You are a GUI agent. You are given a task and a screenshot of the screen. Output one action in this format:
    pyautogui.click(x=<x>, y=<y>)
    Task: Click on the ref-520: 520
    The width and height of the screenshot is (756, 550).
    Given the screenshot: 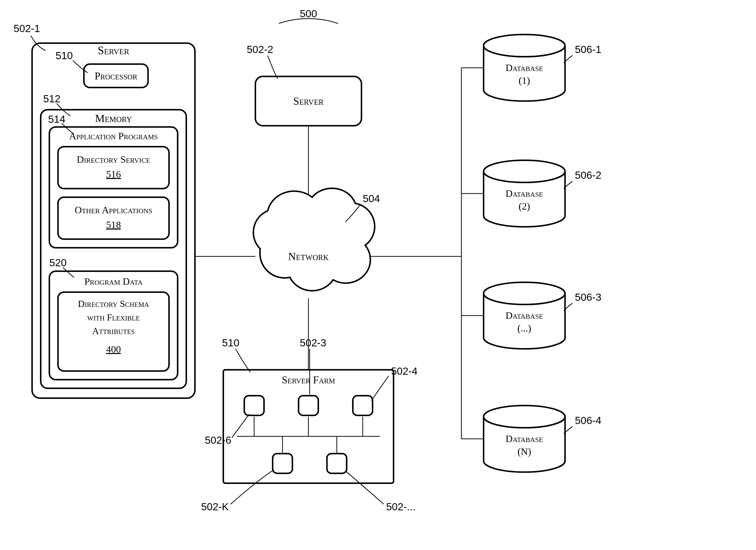 What is the action you would take?
    pyautogui.click(x=58, y=263)
    